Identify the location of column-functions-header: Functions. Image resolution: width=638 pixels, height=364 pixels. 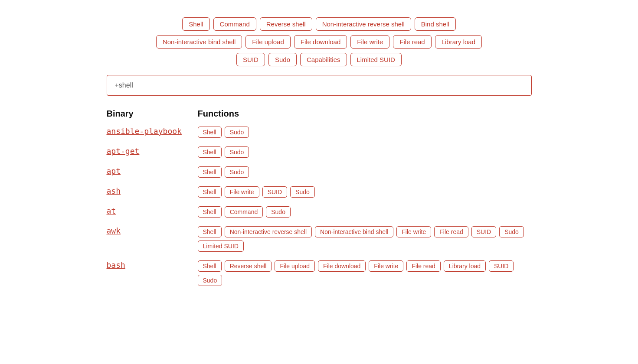
(365, 114).